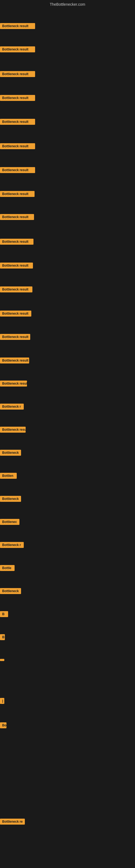 The image size is (135, 868). I want to click on bottleneck-item-27: B, so click(2, 638).